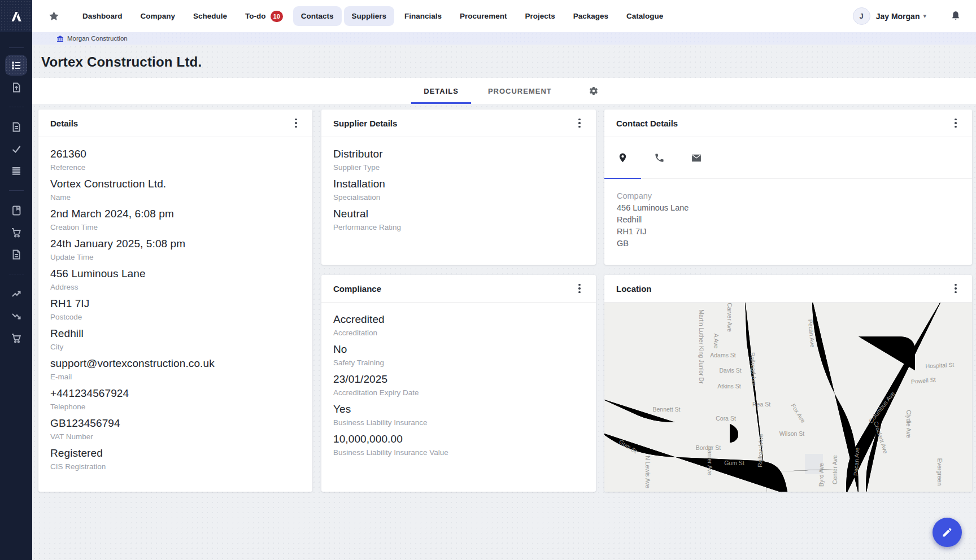  Describe the element at coordinates (175, 407) in the screenshot. I see `field-label: Telephone` at that location.